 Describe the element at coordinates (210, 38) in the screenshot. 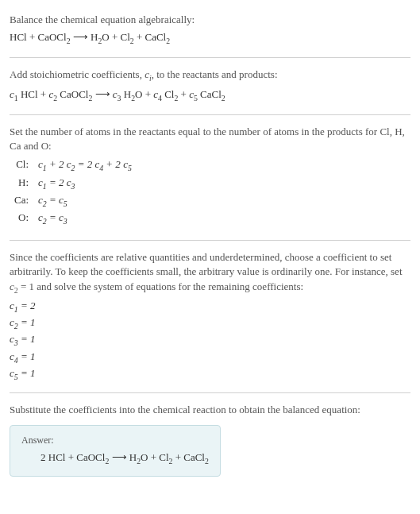

I see `equation-unbalanced: HCl + CaOCl2 ⟶ H2O + Cl2 + CaCl2` at that location.